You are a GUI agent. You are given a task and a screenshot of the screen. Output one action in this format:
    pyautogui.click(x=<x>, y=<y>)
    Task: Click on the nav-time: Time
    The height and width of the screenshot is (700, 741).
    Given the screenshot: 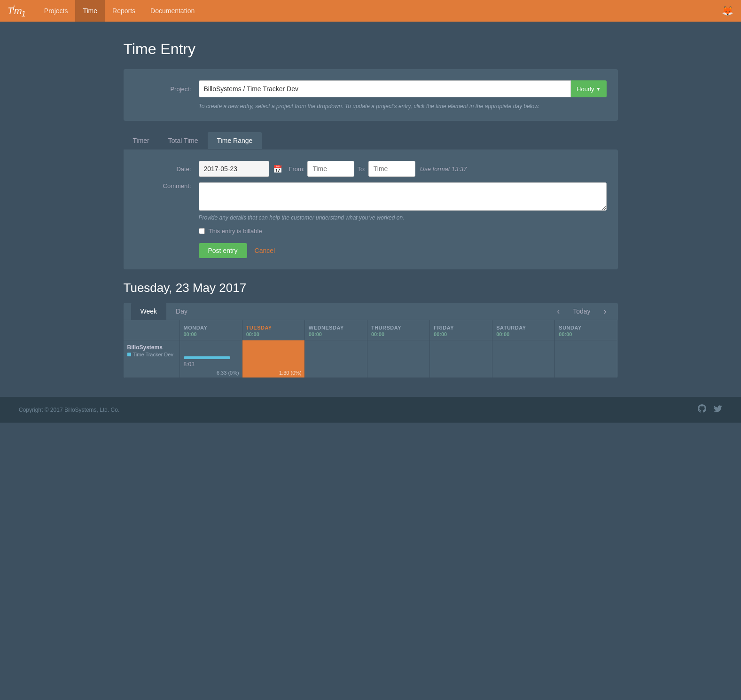 What is the action you would take?
    pyautogui.click(x=90, y=11)
    